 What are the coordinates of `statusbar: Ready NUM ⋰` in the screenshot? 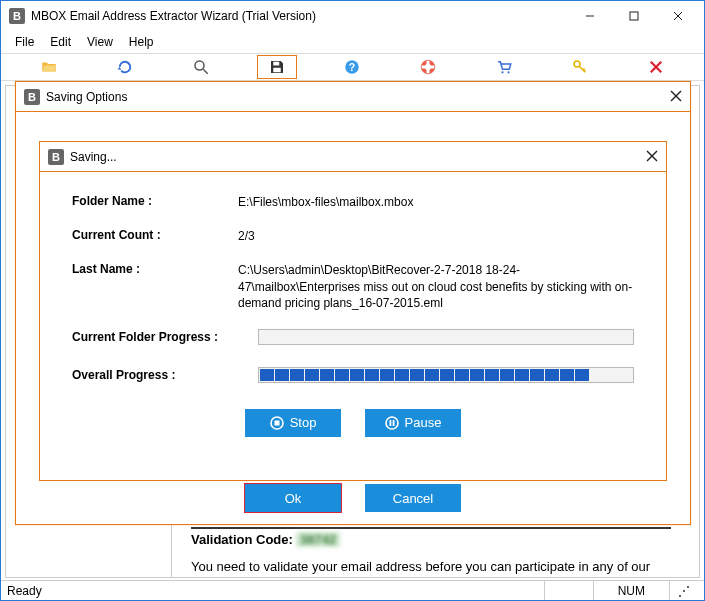 It's located at (352, 590).